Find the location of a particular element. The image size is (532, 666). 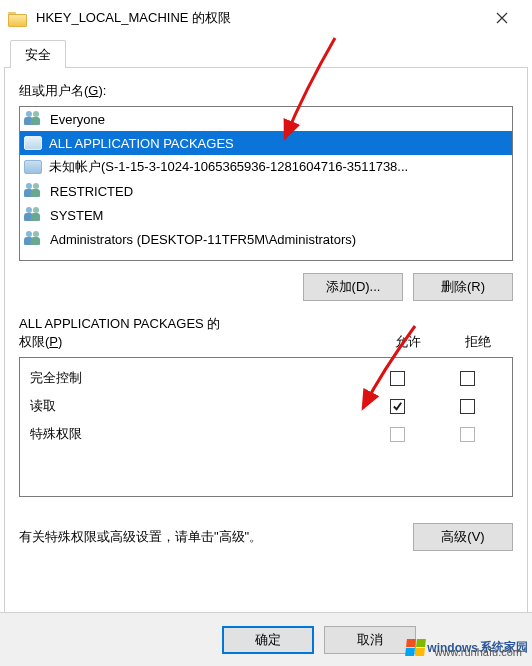

window-title: HKEY_LOCAL_MACHINE 的权限 is located at coordinates (258, 18).